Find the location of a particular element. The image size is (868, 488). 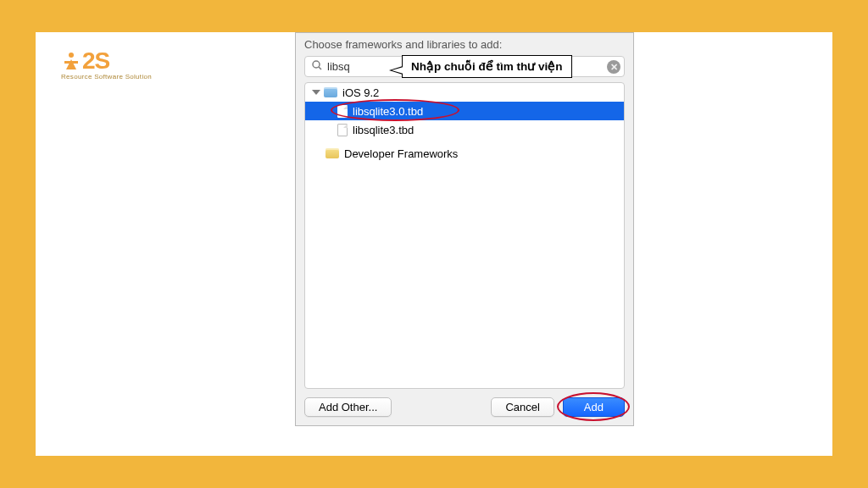

dialog-button-row: Add Other... Cancel Add is located at coordinates (465, 407).